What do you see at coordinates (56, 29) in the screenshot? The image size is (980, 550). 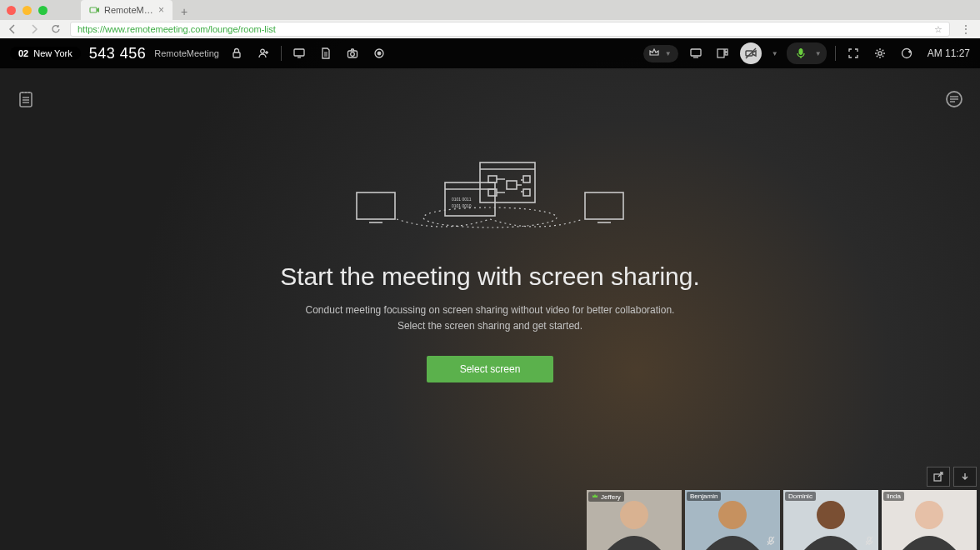 I see `browser-reload-icon` at bounding box center [56, 29].